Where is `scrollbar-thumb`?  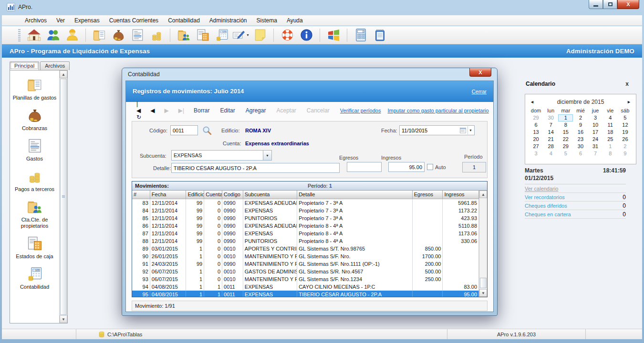
scrollbar-thumb is located at coordinates (63, 197).